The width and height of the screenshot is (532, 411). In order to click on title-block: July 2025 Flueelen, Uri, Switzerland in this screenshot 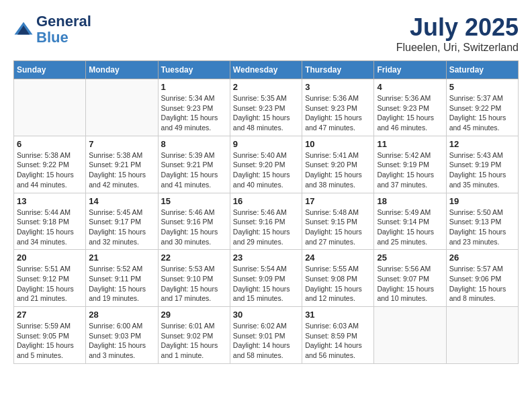, I will do `click(457, 34)`.